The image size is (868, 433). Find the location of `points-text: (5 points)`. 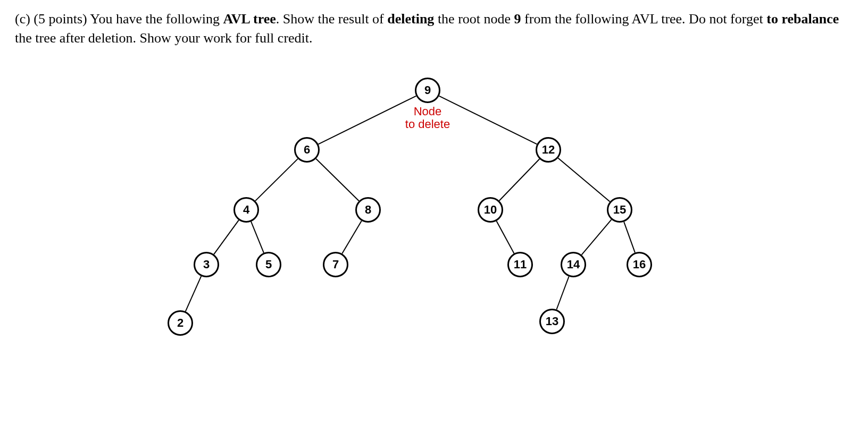

points-text: (5 points) is located at coordinates (60, 19).